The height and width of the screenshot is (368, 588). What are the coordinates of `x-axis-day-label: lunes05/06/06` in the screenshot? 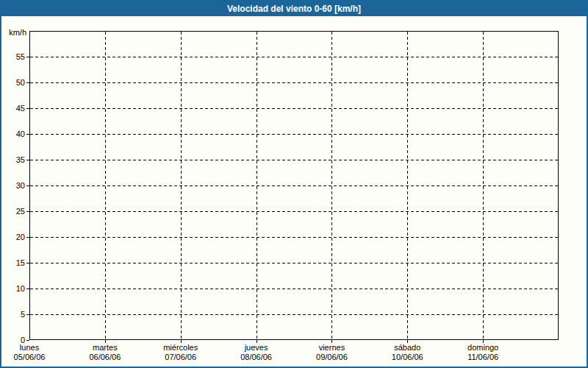 It's located at (29, 353).